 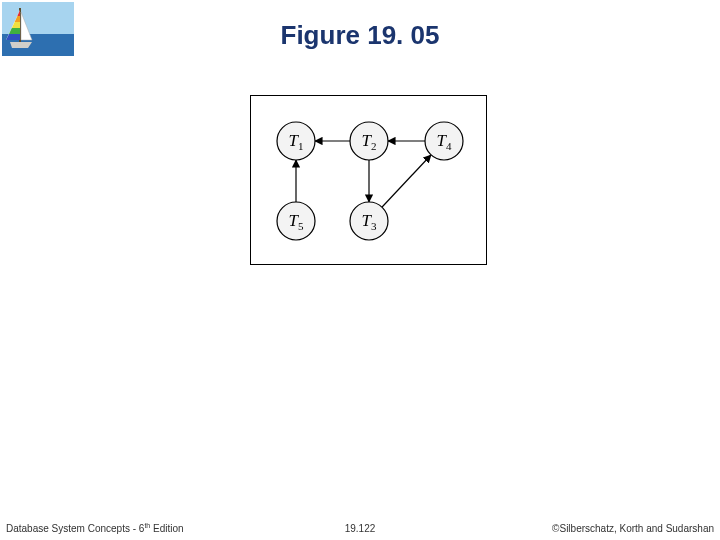 I want to click on figure-title: Figure 19. 05, so click(x=360, y=36).